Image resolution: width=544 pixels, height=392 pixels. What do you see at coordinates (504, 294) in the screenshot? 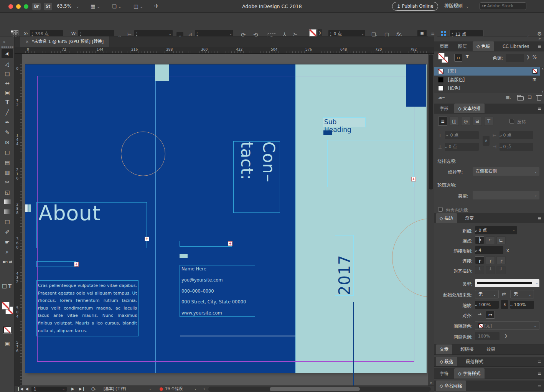
I see `swap-ends-icon: ⇄` at bounding box center [504, 294].